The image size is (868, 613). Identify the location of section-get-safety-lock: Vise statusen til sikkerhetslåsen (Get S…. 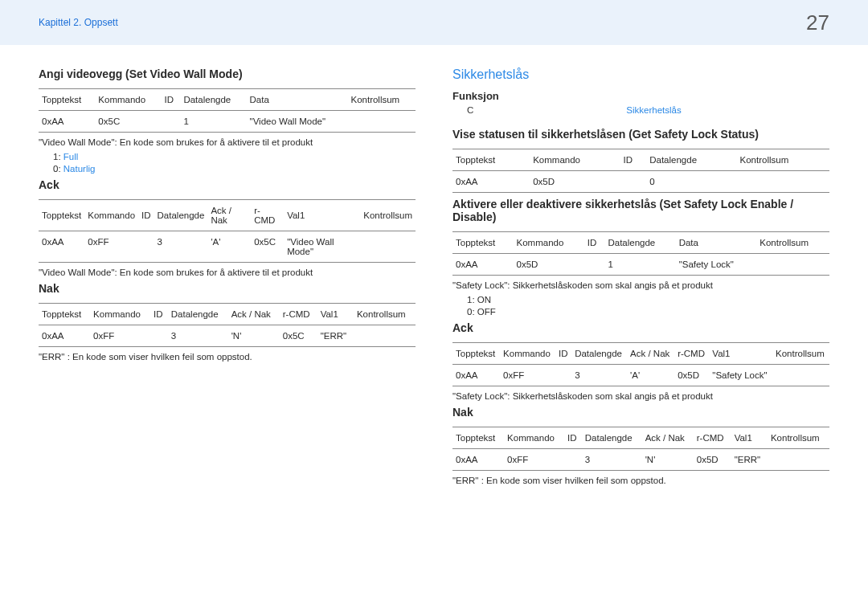
(641, 134).